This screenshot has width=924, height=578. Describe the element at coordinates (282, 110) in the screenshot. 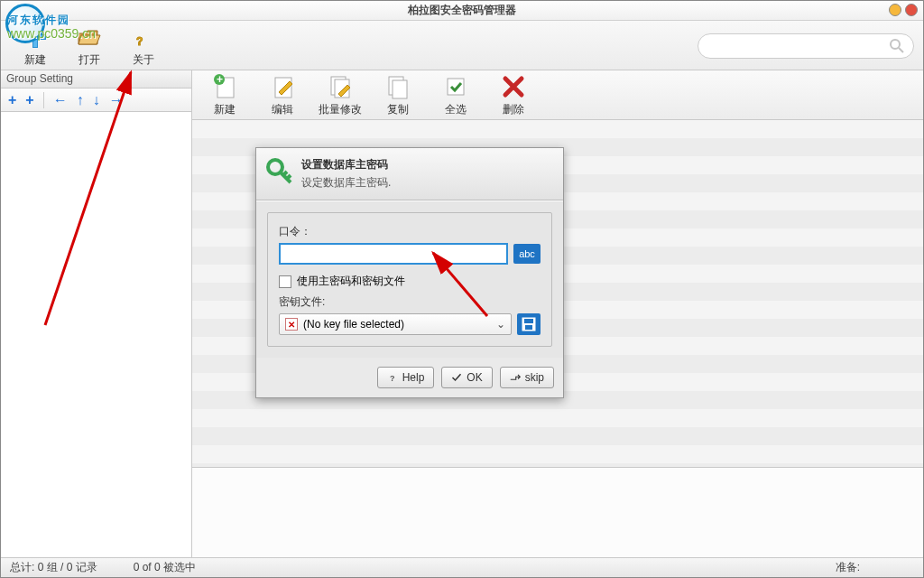

I see `entry-edit-label: 编辑` at that location.